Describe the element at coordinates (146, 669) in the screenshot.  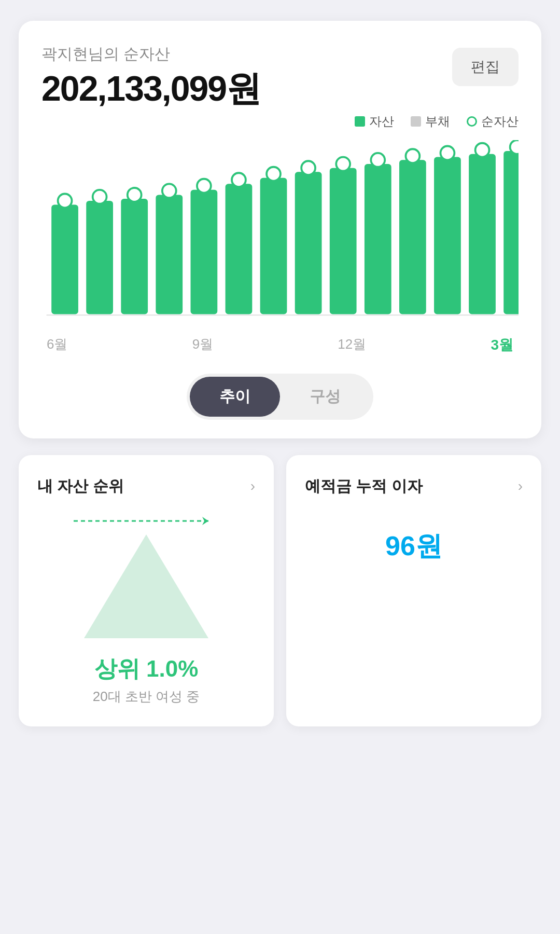
I see `rank-percent: 상위 1.0%` at that location.